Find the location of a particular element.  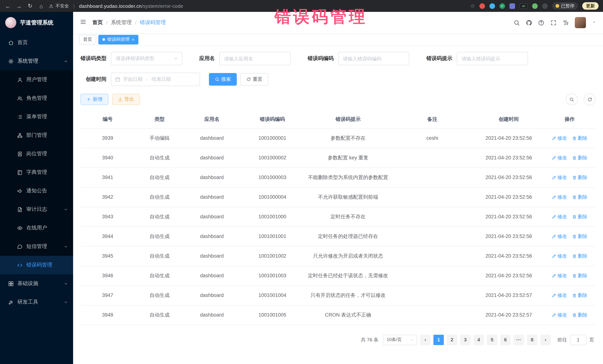

error-code-input is located at coordinates (373, 59).